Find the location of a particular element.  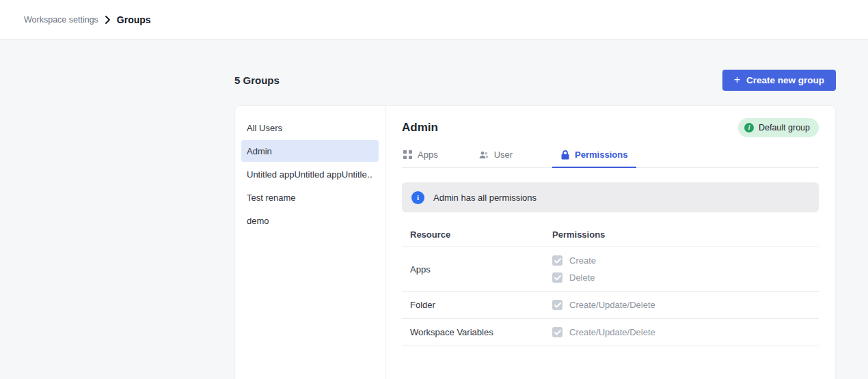

plus-icon: + is located at coordinates (737, 80).